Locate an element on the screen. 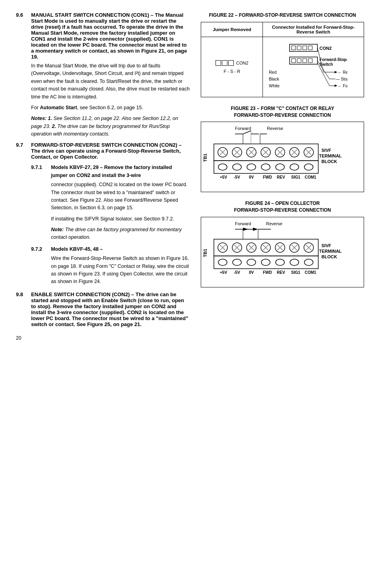  sub-9-7-2-para1: Wire the Forward-Stop-Reverse Switch as … is located at coordinates (120, 270).